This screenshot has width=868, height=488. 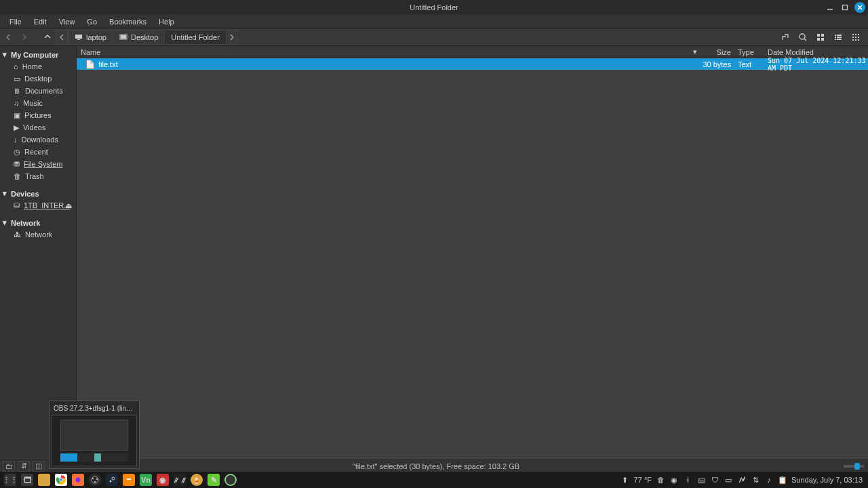 What do you see at coordinates (68, 206) in the screenshot?
I see `eject-button: ⏏` at bounding box center [68, 206].